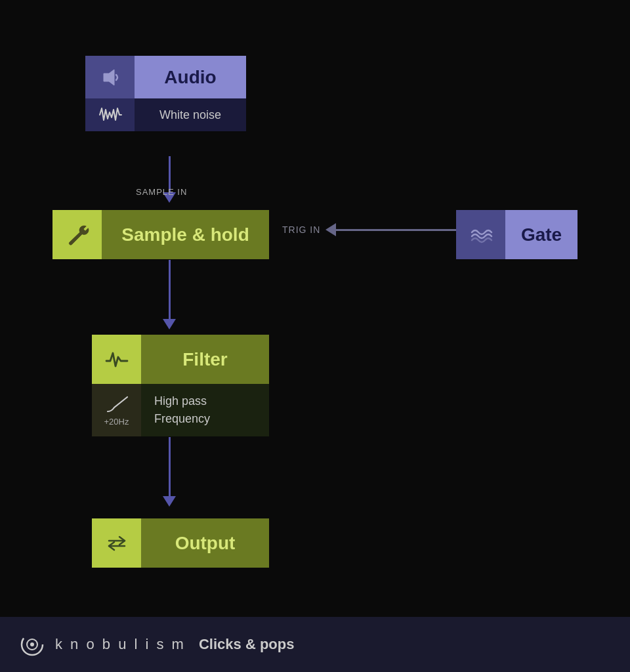 This screenshot has width=630, height=672. I want to click on gate-title: Gate, so click(541, 235).